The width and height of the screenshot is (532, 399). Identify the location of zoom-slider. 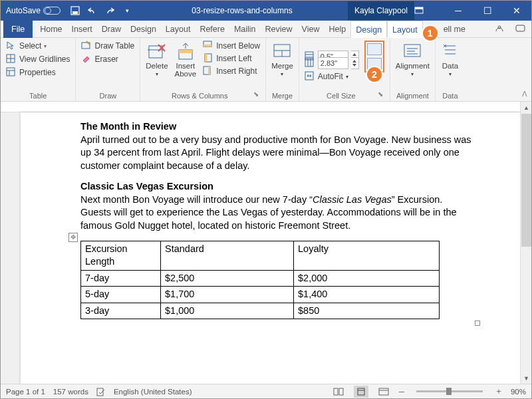
(450, 391).